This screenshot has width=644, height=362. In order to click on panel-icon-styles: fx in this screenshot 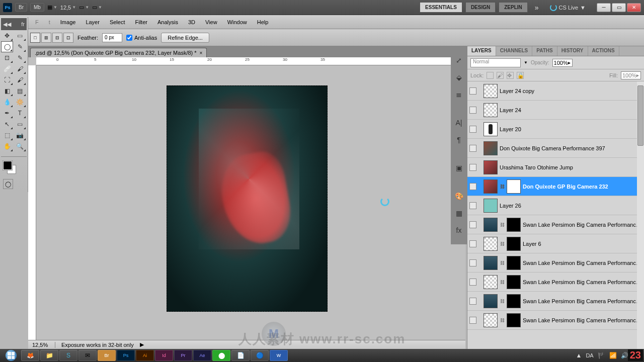, I will do `click(459, 230)`.